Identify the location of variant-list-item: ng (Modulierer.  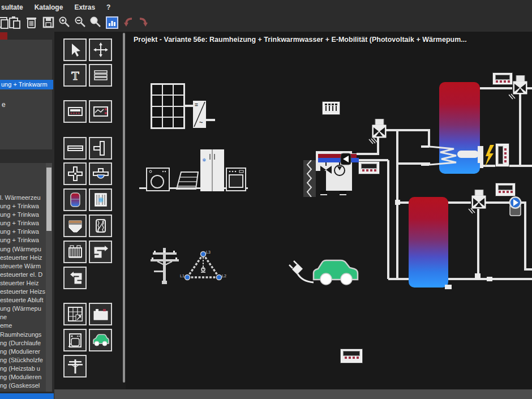
(24, 352).